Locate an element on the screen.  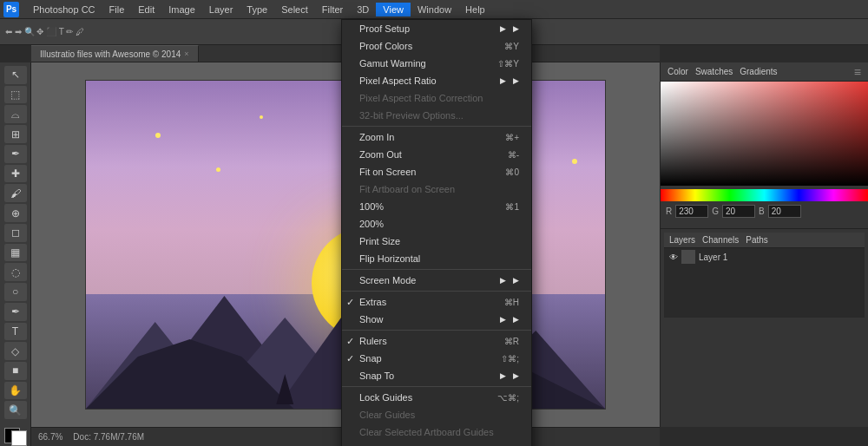
menu-item-proof-colors: Proof Colors⌘Y is located at coordinates (437, 46).